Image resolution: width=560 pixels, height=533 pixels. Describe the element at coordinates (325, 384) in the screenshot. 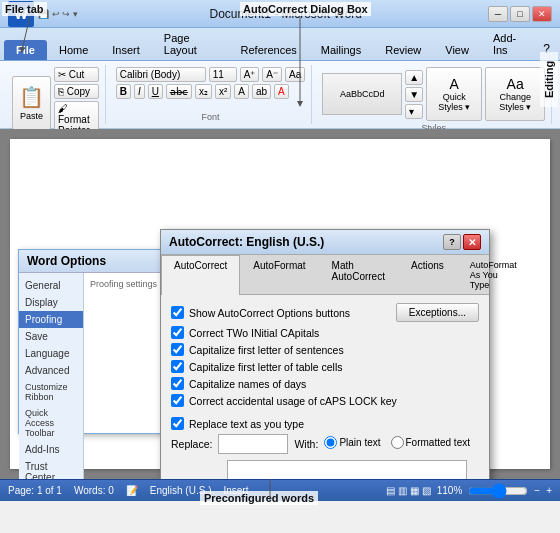

I see `capitalize-days-row: Capitalize names of days` at that location.